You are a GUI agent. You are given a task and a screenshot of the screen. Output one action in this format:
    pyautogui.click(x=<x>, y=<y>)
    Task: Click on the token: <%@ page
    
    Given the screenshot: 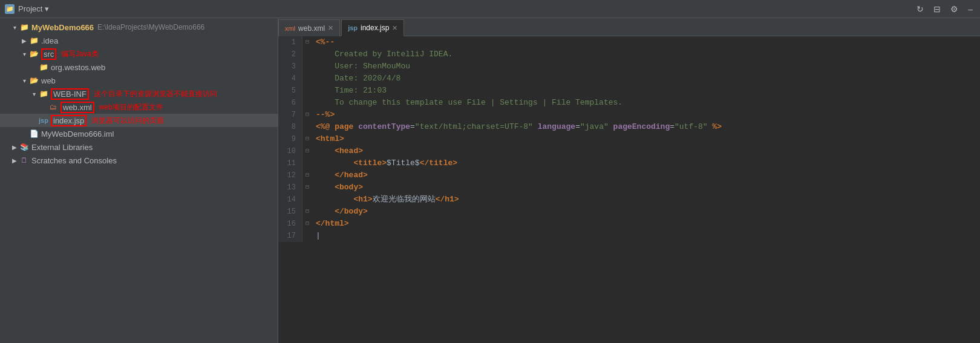 What is the action you would take?
    pyautogui.click(x=337, y=127)
    